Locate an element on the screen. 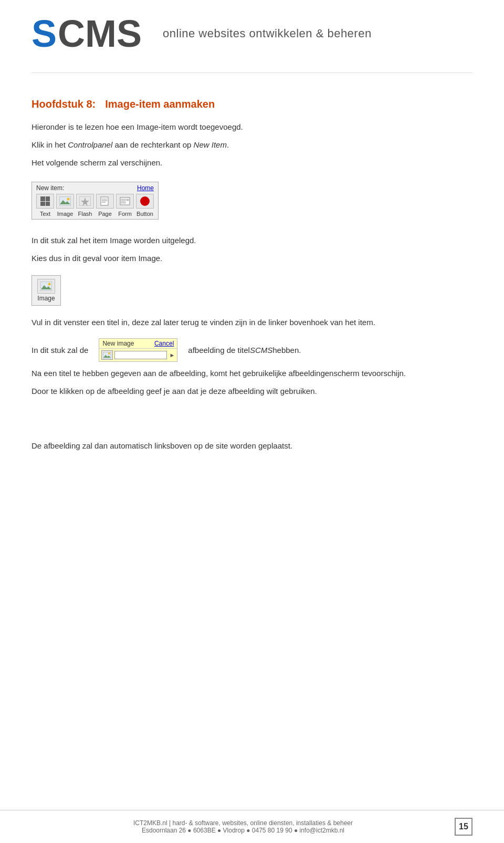 The width and height of the screenshot is (504, 843). paragraph-3: Het volgende scherm zal verschijnen. is located at coordinates (252, 163).